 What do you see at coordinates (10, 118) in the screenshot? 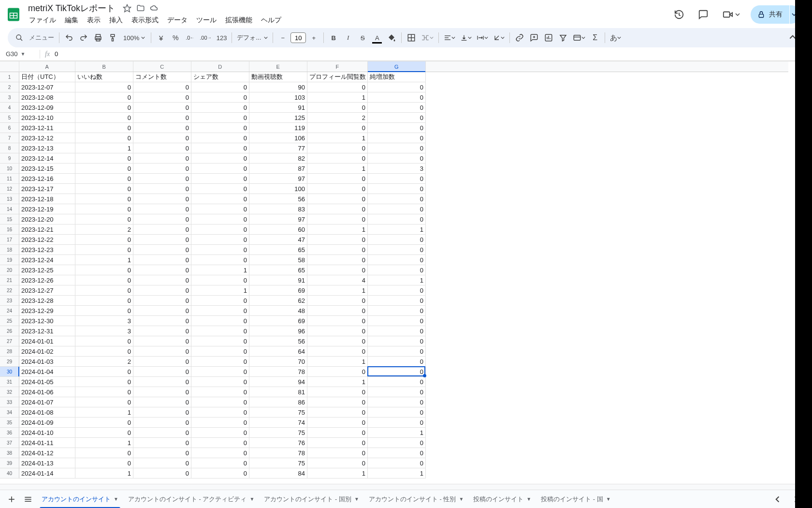
I see `row-header: 5` at bounding box center [10, 118].